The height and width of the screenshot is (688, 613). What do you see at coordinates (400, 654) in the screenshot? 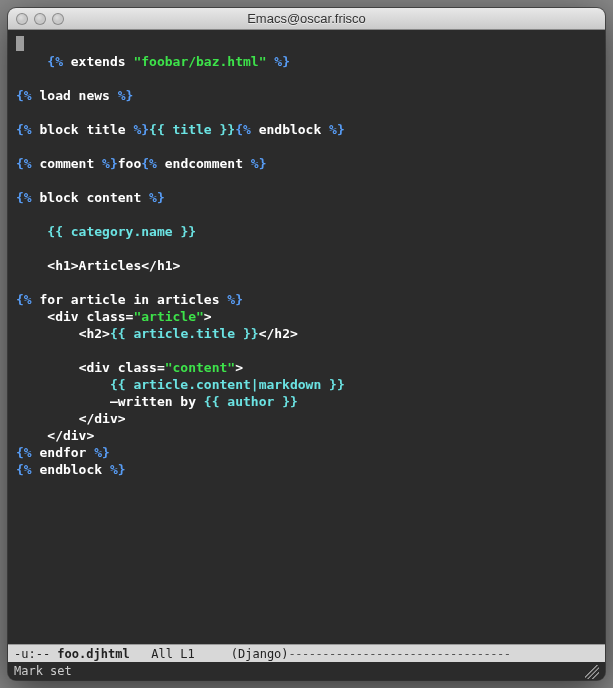
I see `modeline-fill: ---------------------------------` at bounding box center [400, 654].